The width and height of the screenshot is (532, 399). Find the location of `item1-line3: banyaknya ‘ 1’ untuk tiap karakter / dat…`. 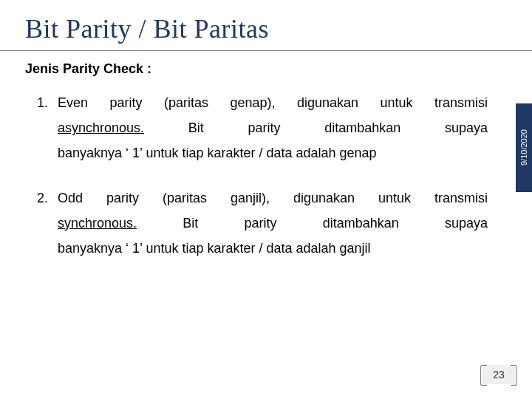

item1-line3: banyaknya ‘ 1’ untuk tiap karakter / dat… is located at coordinates (273, 153).